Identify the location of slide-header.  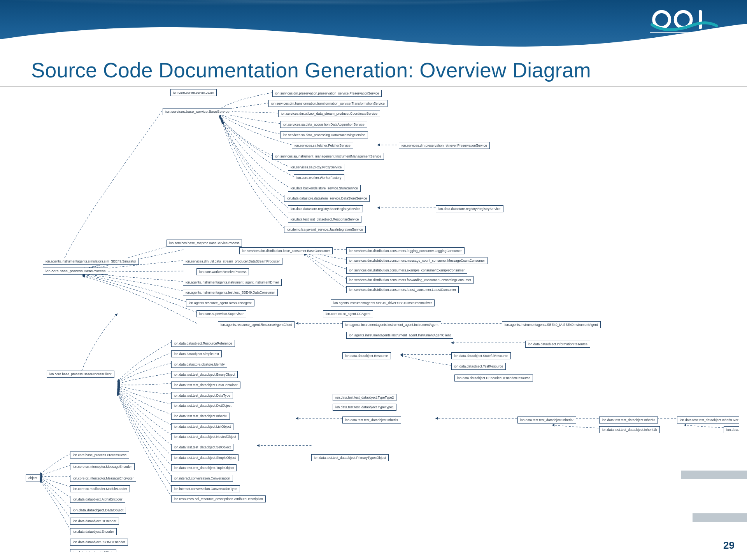
(374, 26).